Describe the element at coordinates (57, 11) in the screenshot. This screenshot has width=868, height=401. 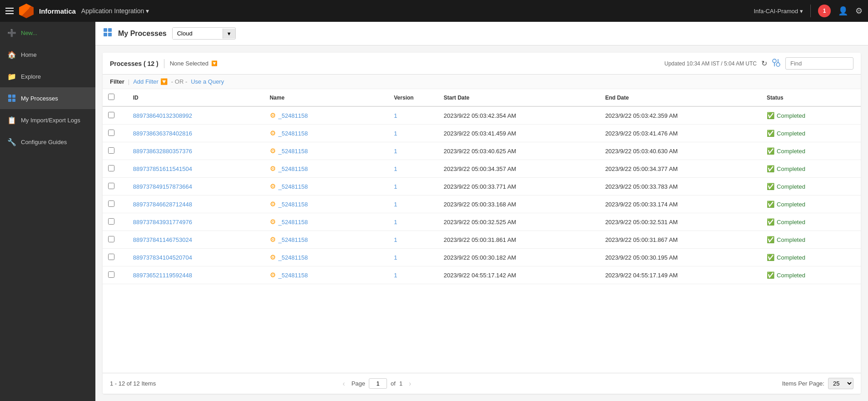
I see `brand-name: Informatica` at that location.